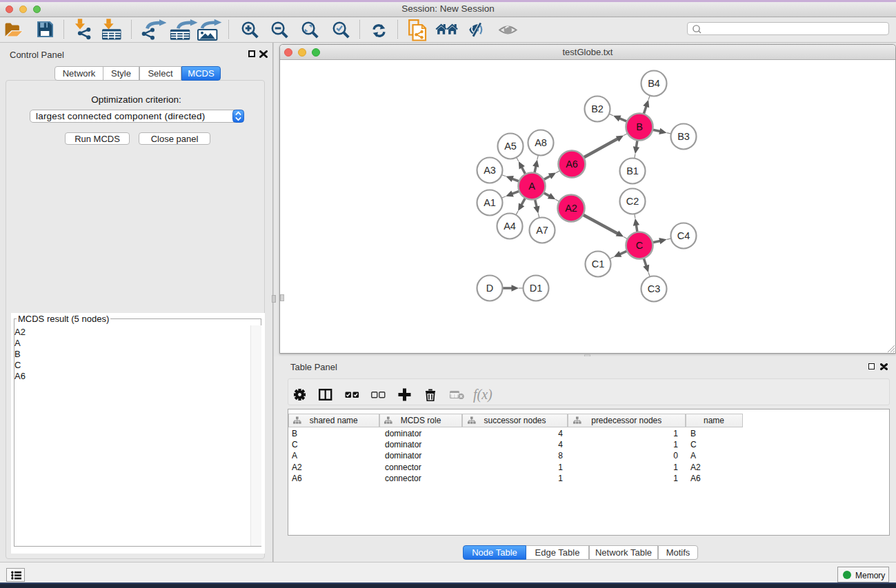 The image size is (896, 588). What do you see at coordinates (537, 288) in the screenshot?
I see `svg-text: D1` at bounding box center [537, 288].